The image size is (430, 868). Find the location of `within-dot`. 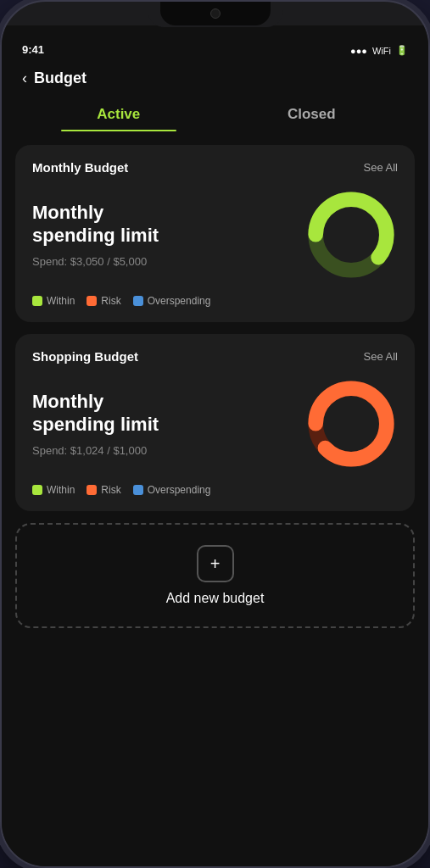

within-dot is located at coordinates (37, 301).